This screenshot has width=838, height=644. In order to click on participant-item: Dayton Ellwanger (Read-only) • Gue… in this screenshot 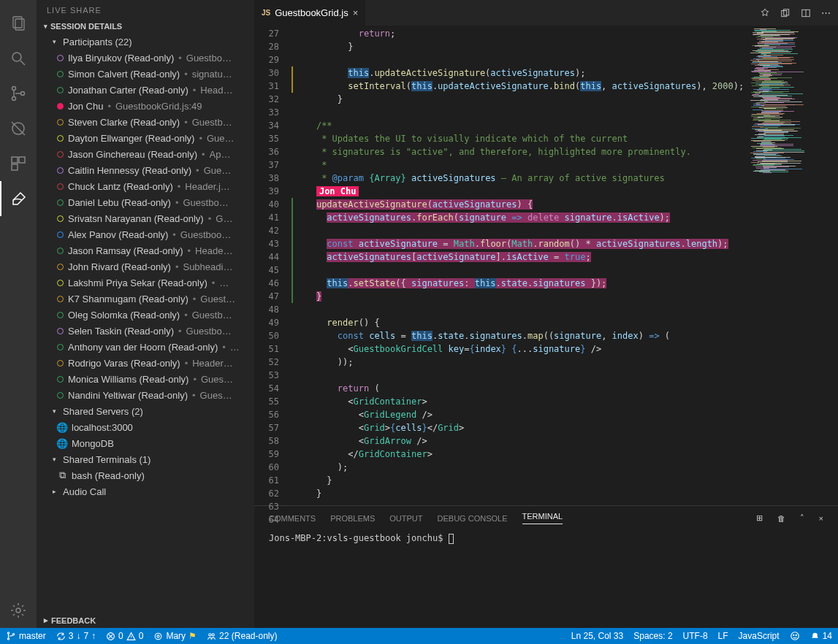, I will do `click(145, 138)`.